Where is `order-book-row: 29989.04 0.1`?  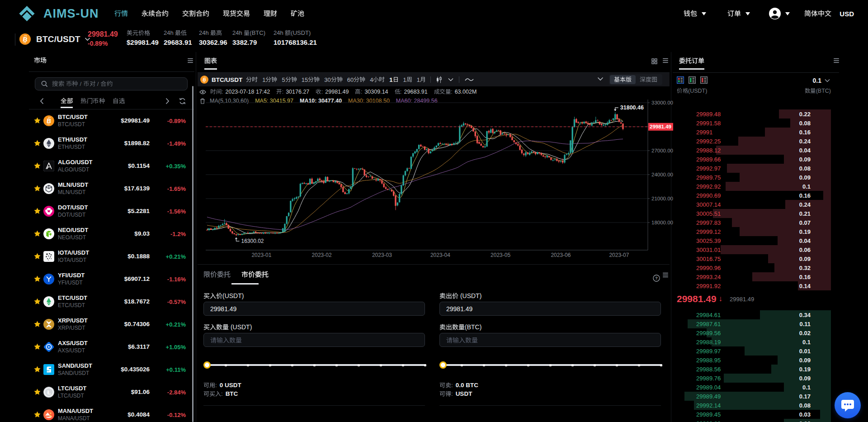
order-book-row: 29989.04 0.1 is located at coordinates (752, 387).